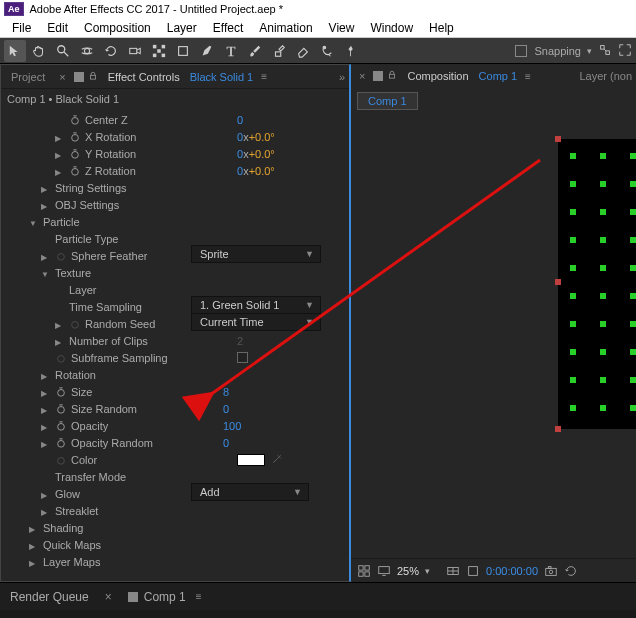 The image size is (636, 618). Describe the element at coordinates (342, 77) in the screenshot. I see `panel-overflow-icon: »` at that location.